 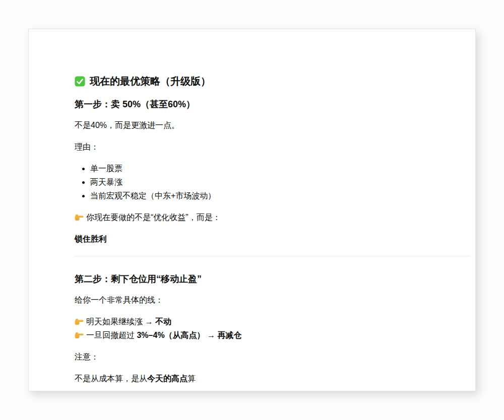 I want to click on step1-pointer-text: 你现在要做的不是“优化收益”，而是：, so click(x=153, y=218).